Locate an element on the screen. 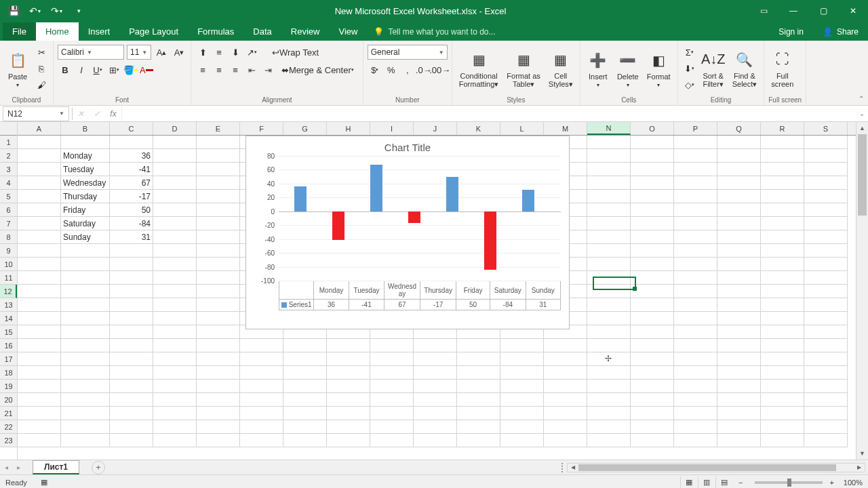  format-icon: ◧ is located at coordinates (658, 60).